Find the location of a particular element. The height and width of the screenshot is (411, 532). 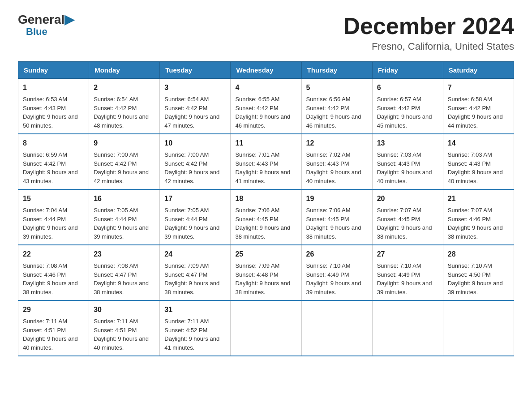

calendar-cell: 28 Sunrise: 7:10 AMSunset: 4:50 PMDaylig… is located at coordinates (478, 273).